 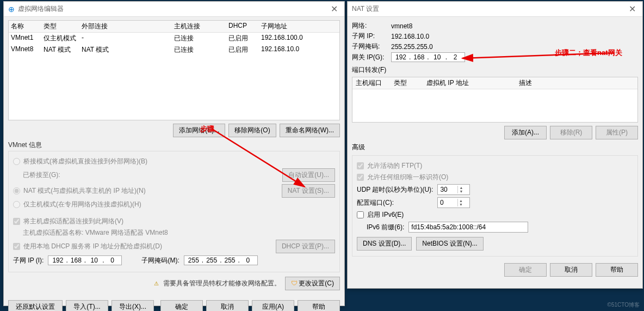 What do you see at coordinates (16, 221) in the screenshot?
I see `host-adapter-checkbox` at bounding box center [16, 221].